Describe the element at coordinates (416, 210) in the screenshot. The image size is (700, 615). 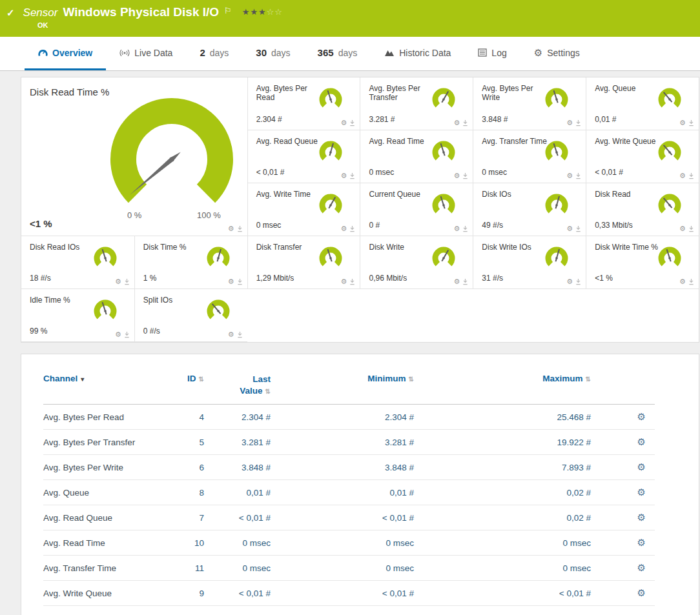
I see `gauge-tile: Current Queue0 #⚙` at that location.